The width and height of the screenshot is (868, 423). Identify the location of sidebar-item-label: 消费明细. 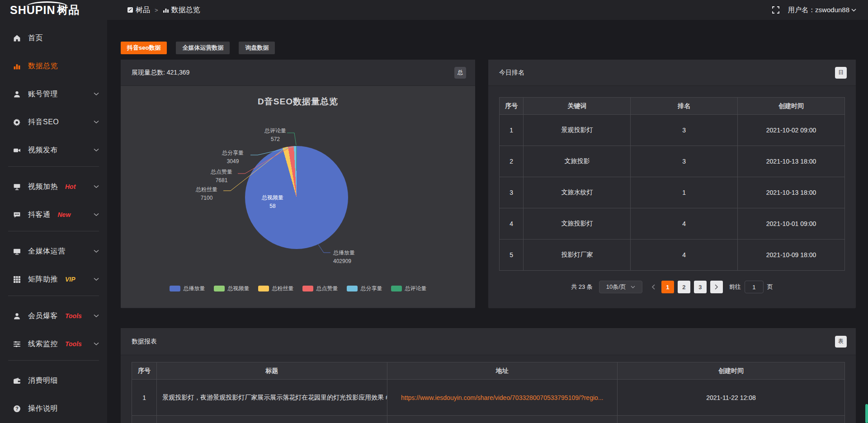
(43, 381).